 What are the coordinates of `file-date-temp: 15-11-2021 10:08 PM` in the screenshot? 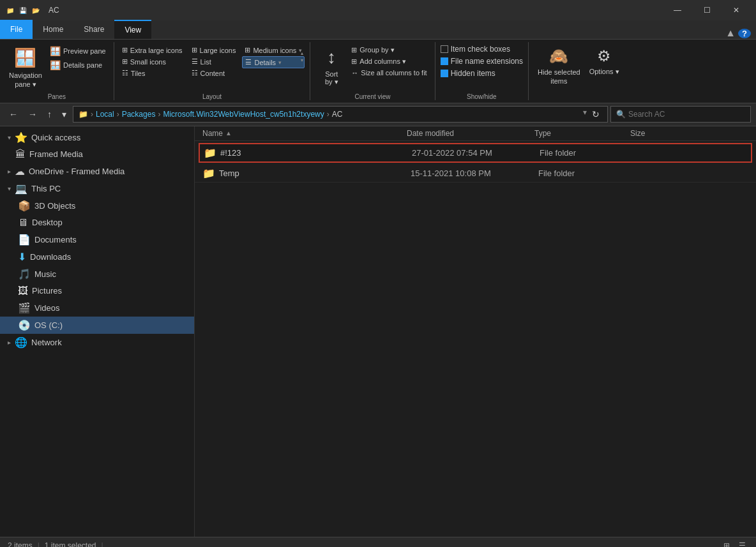 It's located at (474, 174).